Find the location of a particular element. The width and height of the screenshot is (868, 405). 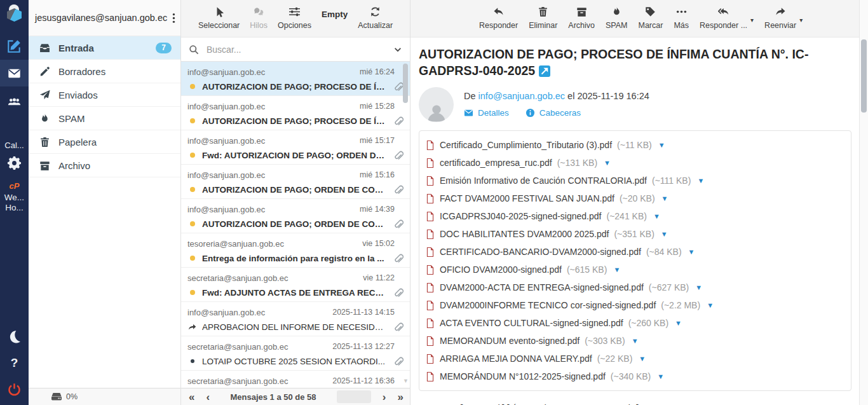

attachment: DVAM2000INFORME TECNICO cor-signed-signe… is located at coordinates (569, 305).